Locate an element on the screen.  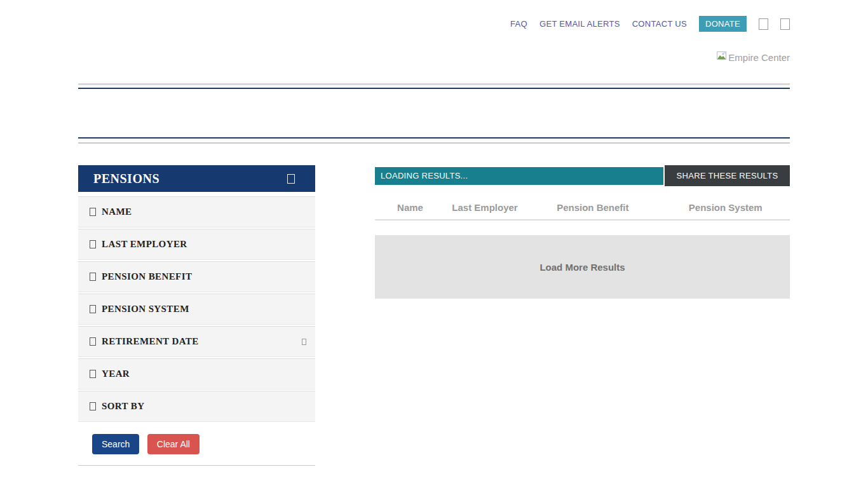
site-logo-link: Empire Center is located at coordinates (754, 57).